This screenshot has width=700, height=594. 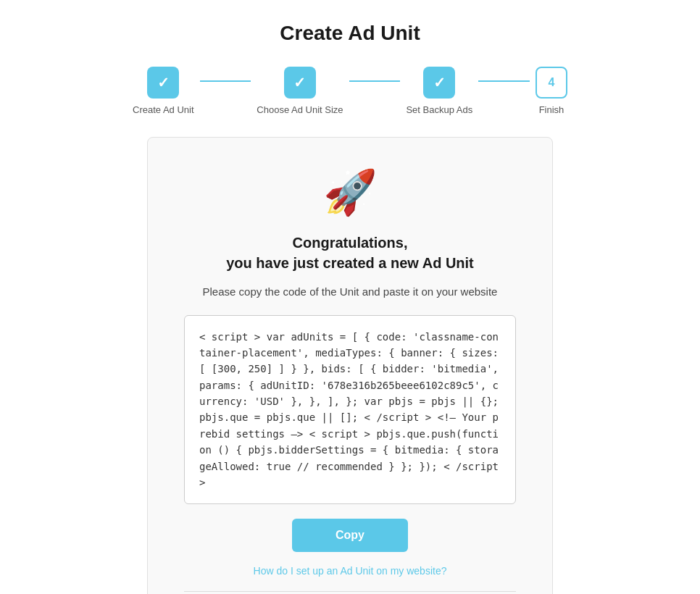 I want to click on step-label-4: Finish, so click(x=552, y=110).